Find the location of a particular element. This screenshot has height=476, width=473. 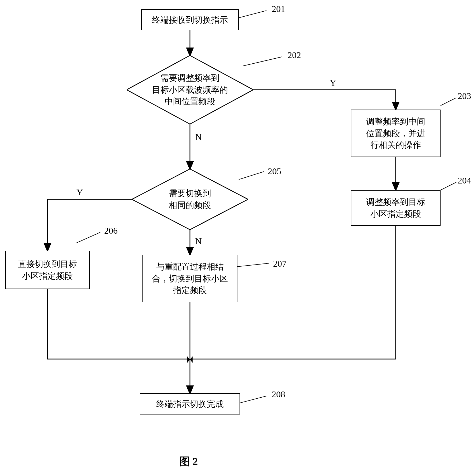

figure-caption: 图 2 is located at coordinates (189, 461).